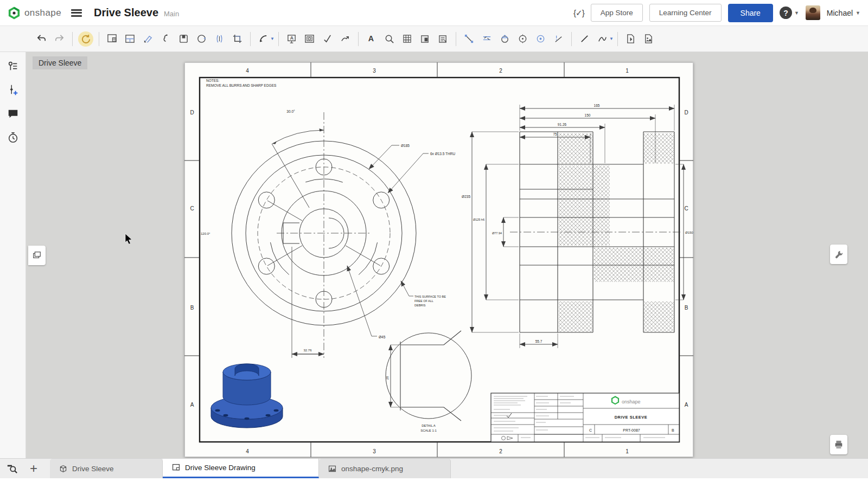 Image resolution: width=868 pixels, height=488 pixels. I want to click on center-mark-button, so click(540, 39).